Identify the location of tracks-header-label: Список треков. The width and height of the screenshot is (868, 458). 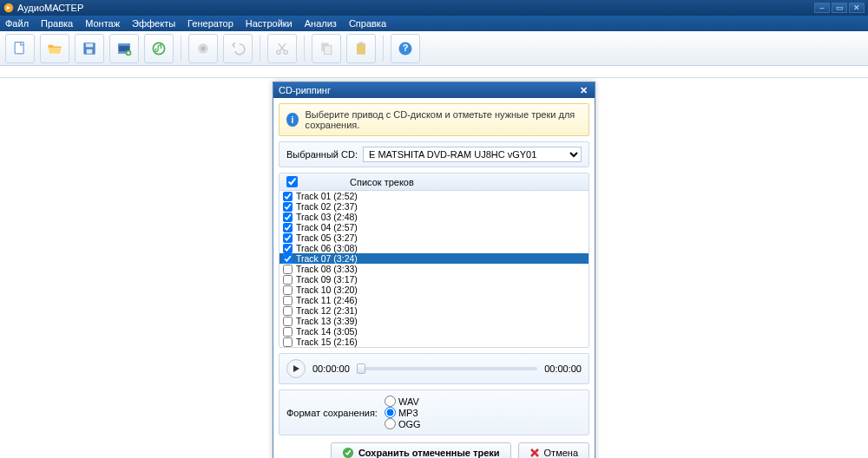
(382, 182).